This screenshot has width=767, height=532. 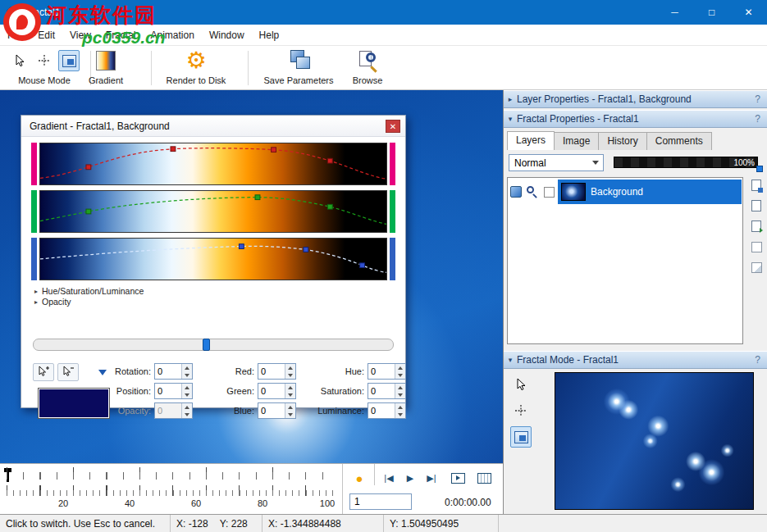 What do you see at coordinates (213, 126) in the screenshot?
I see `gradient-dialog-titlebar: Gradient - Fractal1, Background ✕` at bounding box center [213, 126].